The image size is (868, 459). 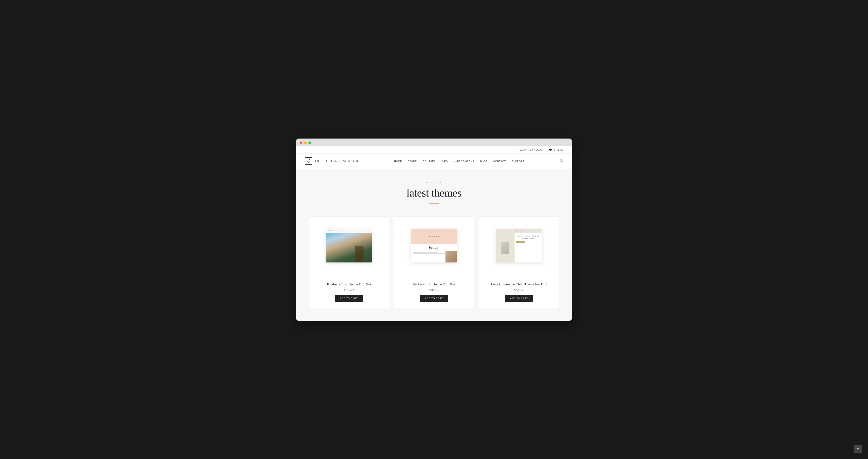 What do you see at coordinates (349, 298) in the screenshot?
I see `add-to-cart-button-kindred: ADD TO CART` at bounding box center [349, 298].